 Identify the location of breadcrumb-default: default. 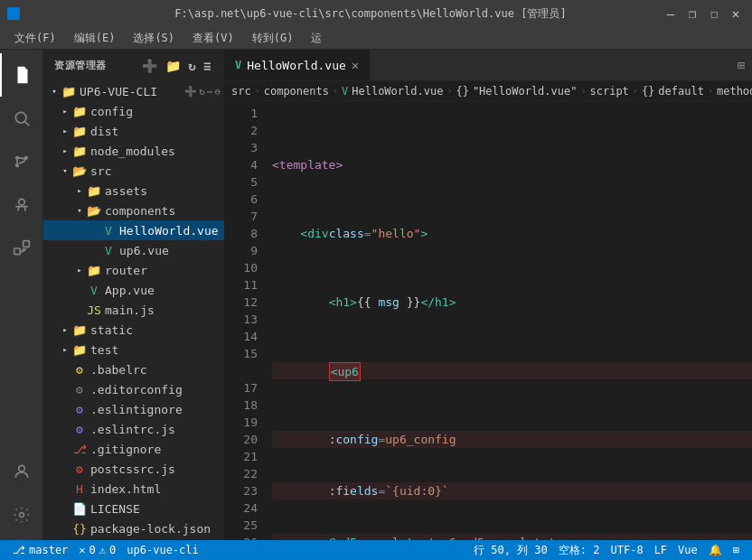
(682, 91).